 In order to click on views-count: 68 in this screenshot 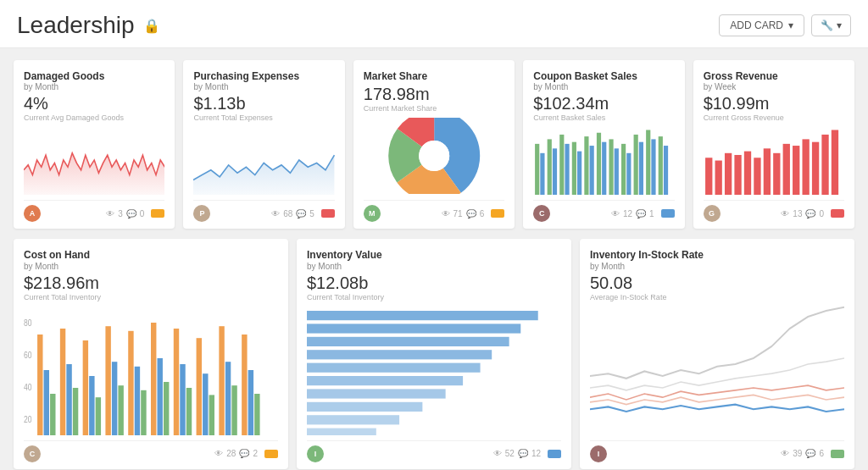, I will do `click(288, 213)`.